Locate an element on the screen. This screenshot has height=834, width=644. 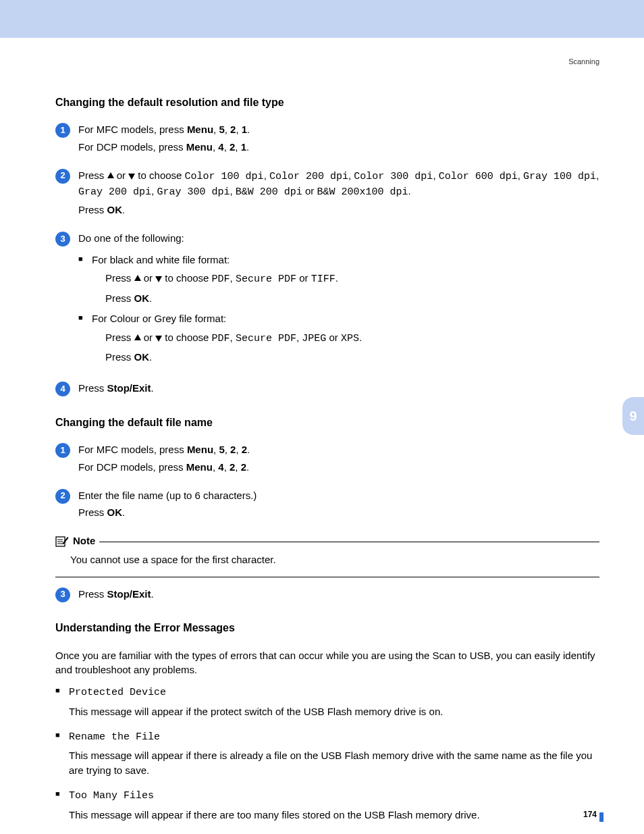
note-block: Note You cannot use a space for the firs… is located at coordinates (327, 555).